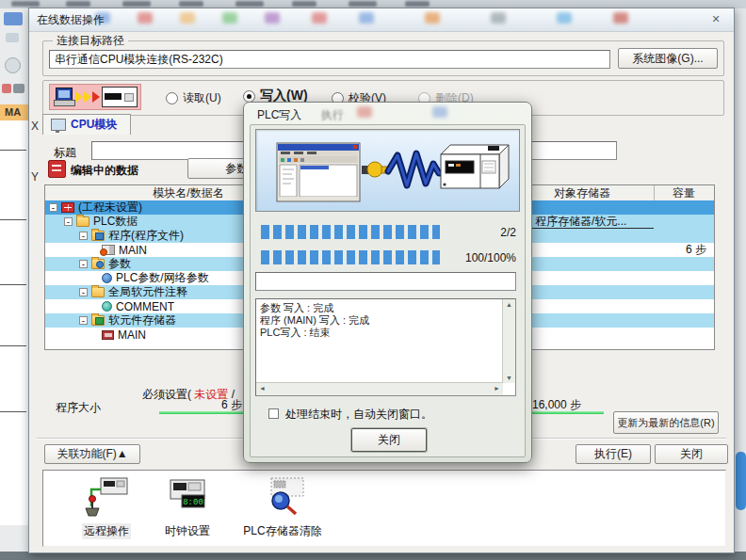 The width and height of the screenshot is (746, 560). I want to click on connection-target-label: 连接目标路径, so click(90, 41).